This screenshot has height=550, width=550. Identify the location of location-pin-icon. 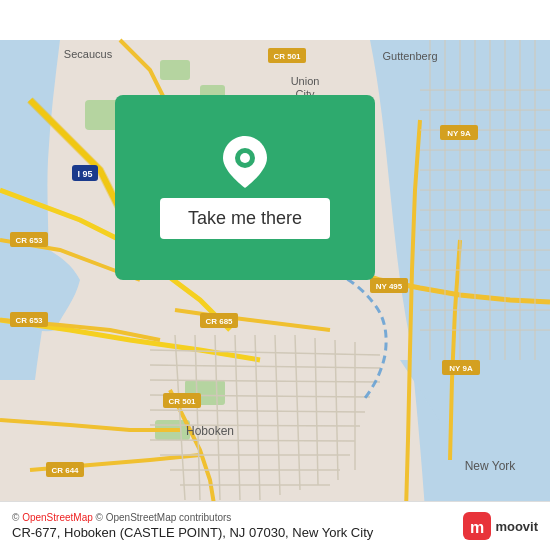
(245, 162).